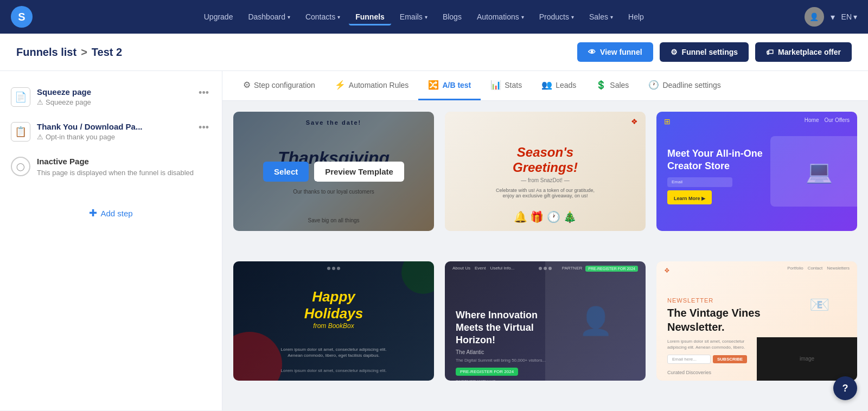 Image resolution: width=868 pixels, height=411 pixels. What do you see at coordinates (831, 17) in the screenshot?
I see `nav-right: 👤 ▾ EN ▾` at bounding box center [831, 17].